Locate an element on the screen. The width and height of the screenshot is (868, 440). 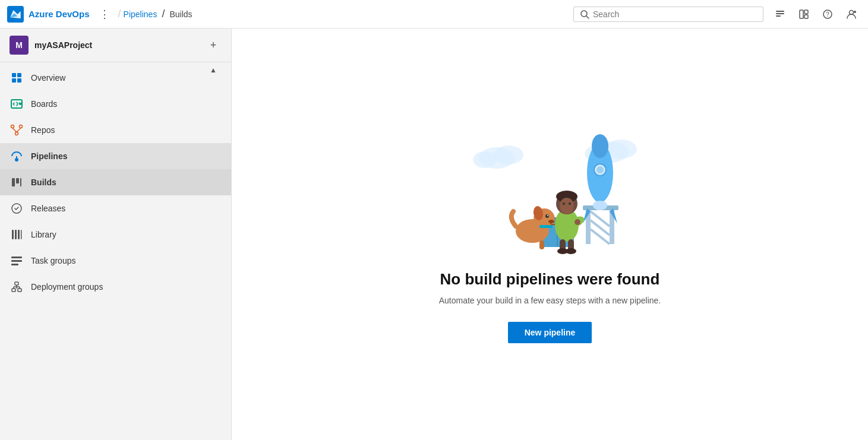
library-icon is located at coordinates (17, 235).